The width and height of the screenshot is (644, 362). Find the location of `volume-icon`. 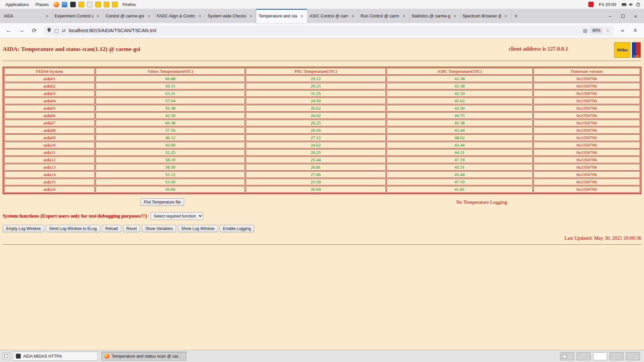

volume-icon is located at coordinates (631, 5).